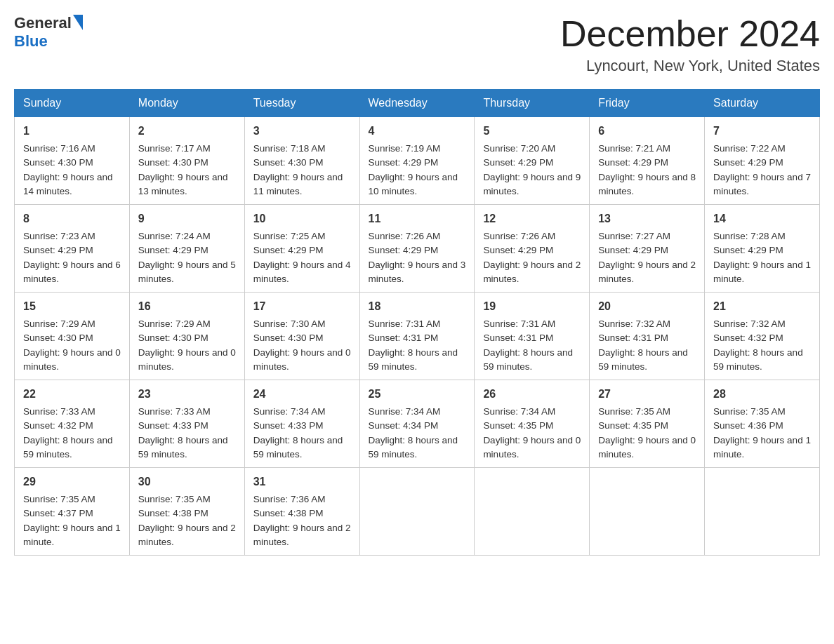 Image resolution: width=834 pixels, height=644 pixels. I want to click on table-row: 27Sunrise: 7:35 AMSunset: 4:35 PMDayligh…, so click(647, 424).